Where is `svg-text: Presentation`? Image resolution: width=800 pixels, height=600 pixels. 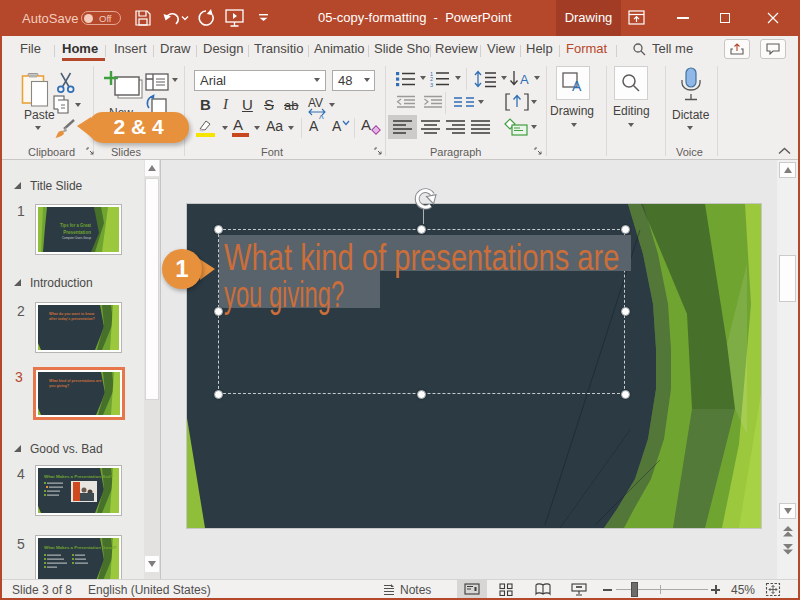 svg-text: Presentation is located at coordinates (77, 232).